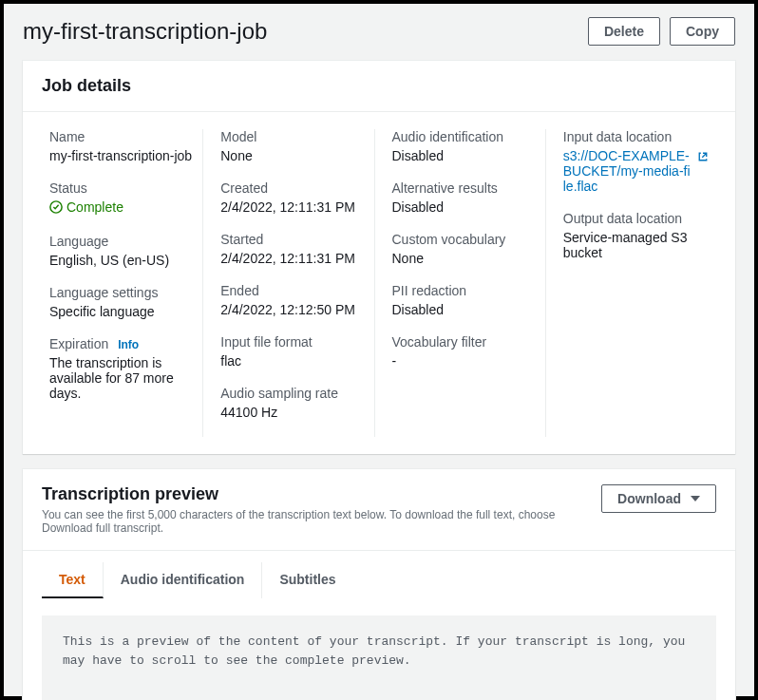 This screenshot has width=758, height=700. What do you see at coordinates (72, 580) in the screenshot?
I see `tab-text: Text` at bounding box center [72, 580].